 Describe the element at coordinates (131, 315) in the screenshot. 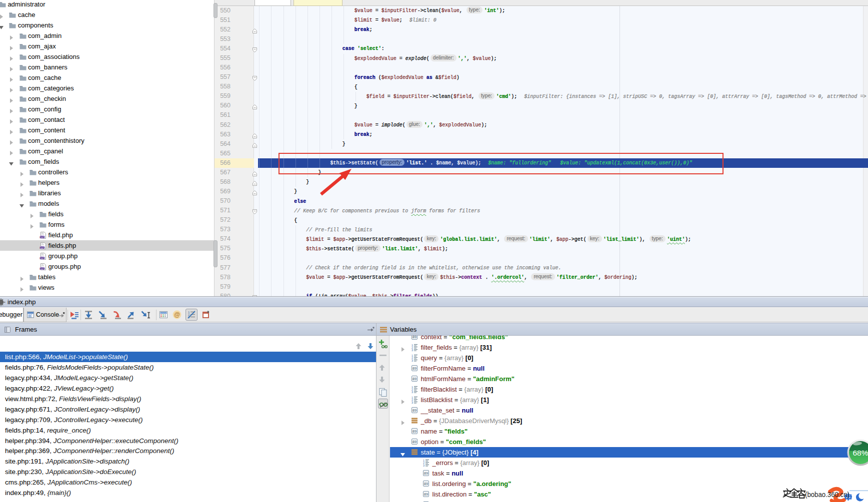

I see `step-out-icon` at that location.